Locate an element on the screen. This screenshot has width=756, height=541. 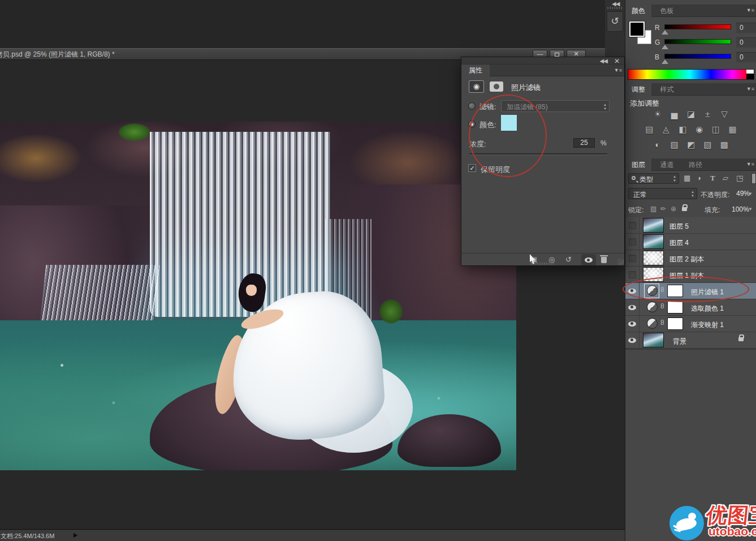
exposure-icon: ± is located at coordinates (708, 114).